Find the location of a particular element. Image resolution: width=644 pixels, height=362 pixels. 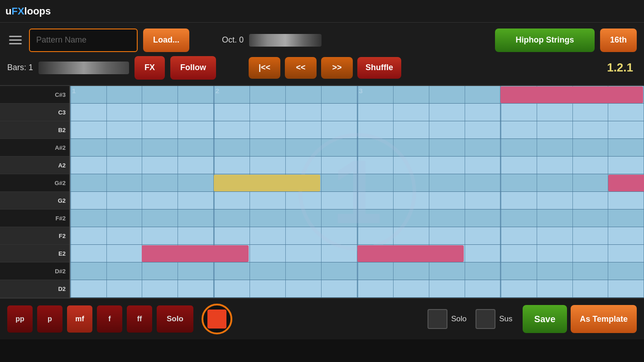

shuffle-button: Shuffle is located at coordinates (380, 68).